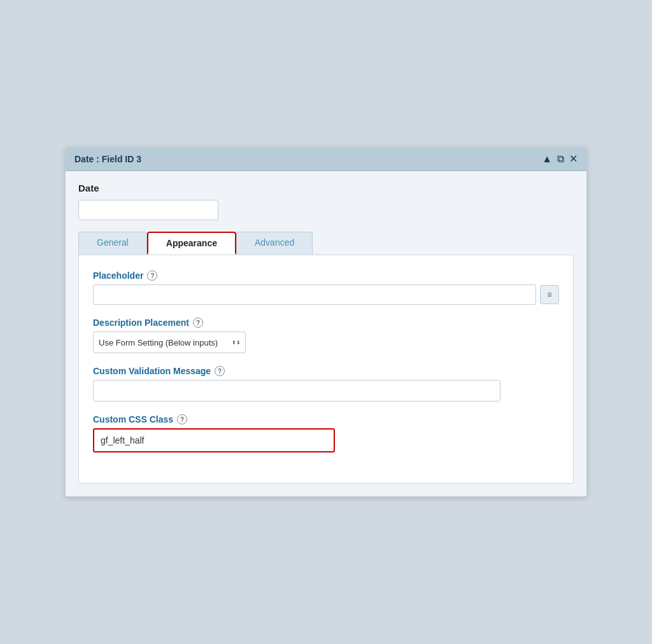  Describe the element at coordinates (192, 243) in the screenshot. I see `tab-appearance: Appearance` at that location.